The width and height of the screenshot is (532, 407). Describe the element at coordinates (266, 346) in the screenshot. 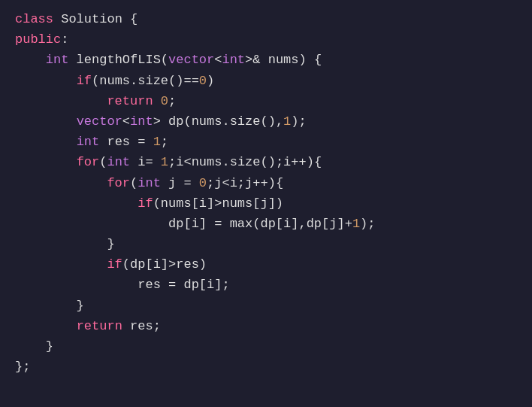

I see `code-line-17: }` at that location.